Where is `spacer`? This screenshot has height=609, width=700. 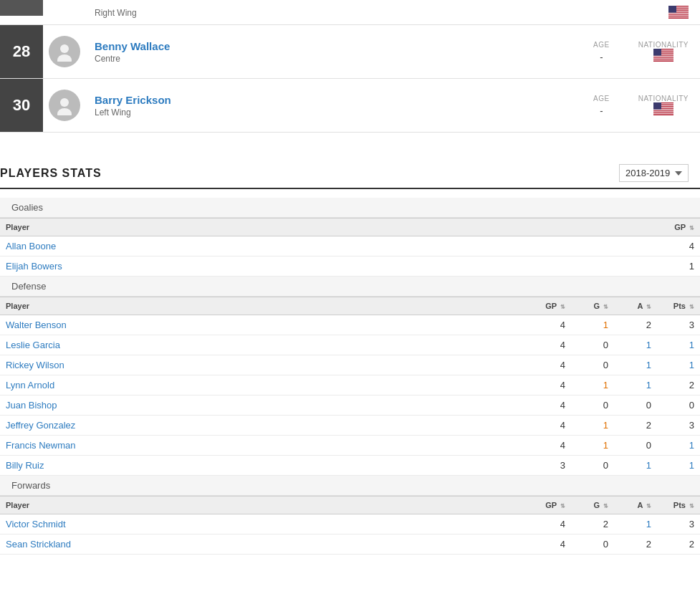
spacer is located at coordinates (350, 140).